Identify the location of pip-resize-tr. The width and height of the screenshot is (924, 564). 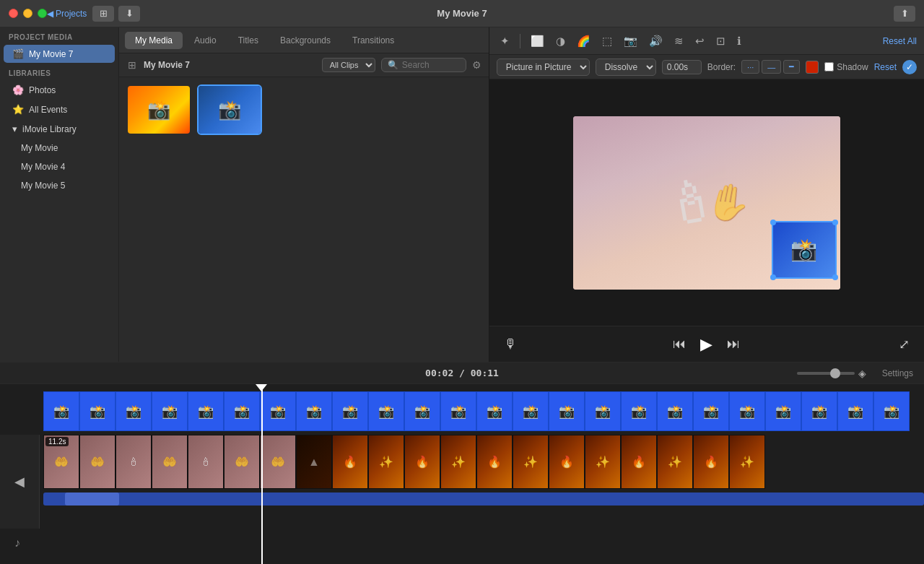
(835, 222).